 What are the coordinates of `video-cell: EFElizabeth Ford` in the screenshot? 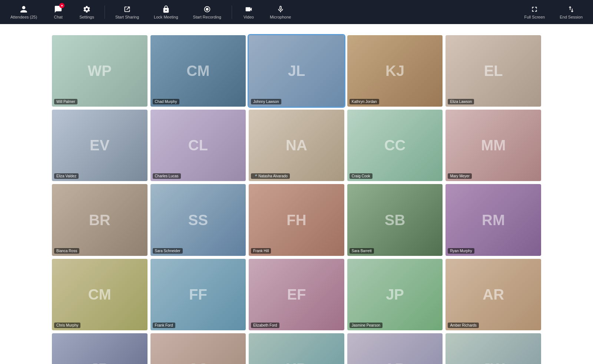 It's located at (296, 295).